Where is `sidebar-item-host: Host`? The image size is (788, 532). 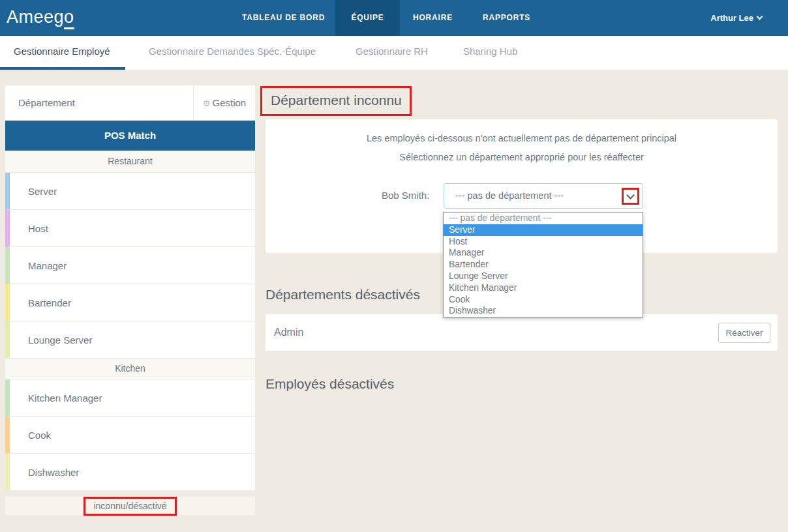
sidebar-item-host: Host is located at coordinates (130, 228).